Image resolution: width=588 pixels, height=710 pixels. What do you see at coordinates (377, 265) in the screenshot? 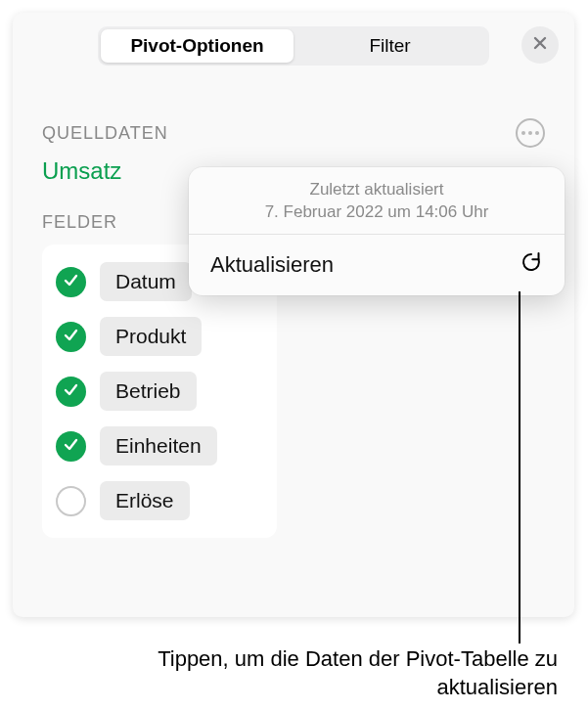
I see `refresh-row: Aktualisieren` at bounding box center [377, 265].